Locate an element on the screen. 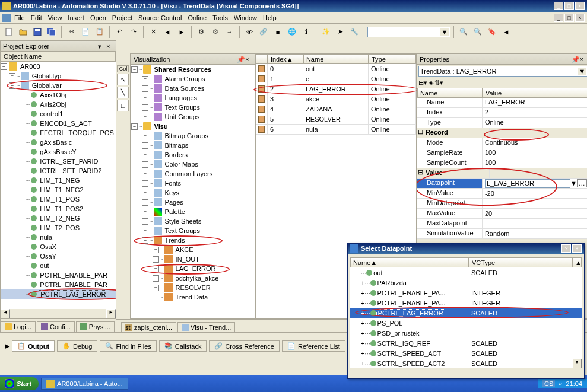 The height and width of the screenshot is (392, 587). col-name: Name is located at coordinates (336, 59).